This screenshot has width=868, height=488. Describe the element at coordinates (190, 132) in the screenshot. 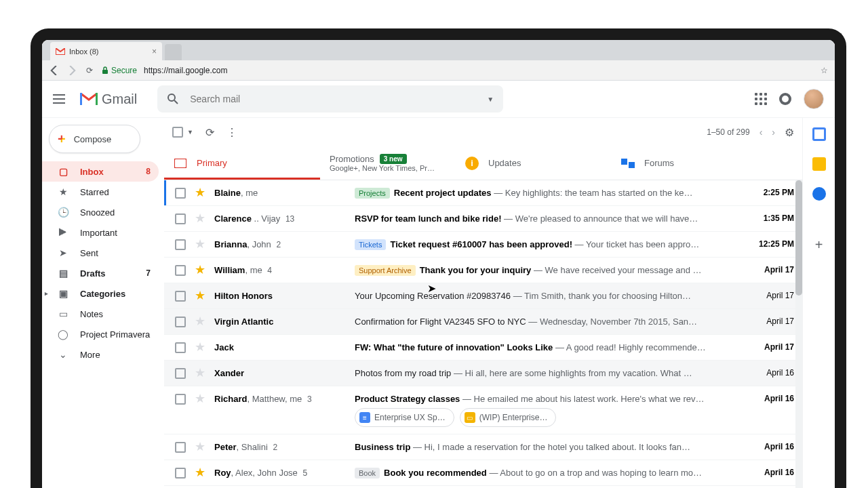

I see `select-dropdown-icon: ▼` at that location.